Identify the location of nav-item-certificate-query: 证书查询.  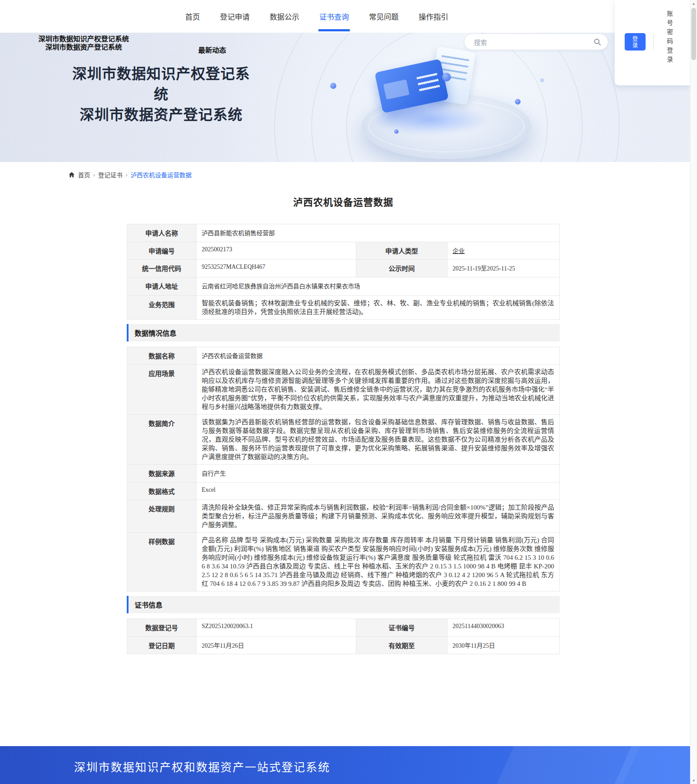
(334, 17).